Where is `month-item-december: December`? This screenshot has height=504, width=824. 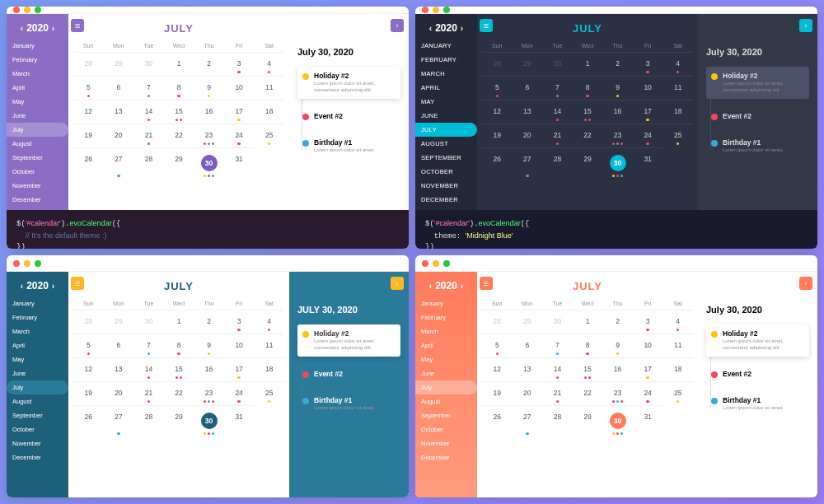
month-item-december: December is located at coordinates (447, 199).